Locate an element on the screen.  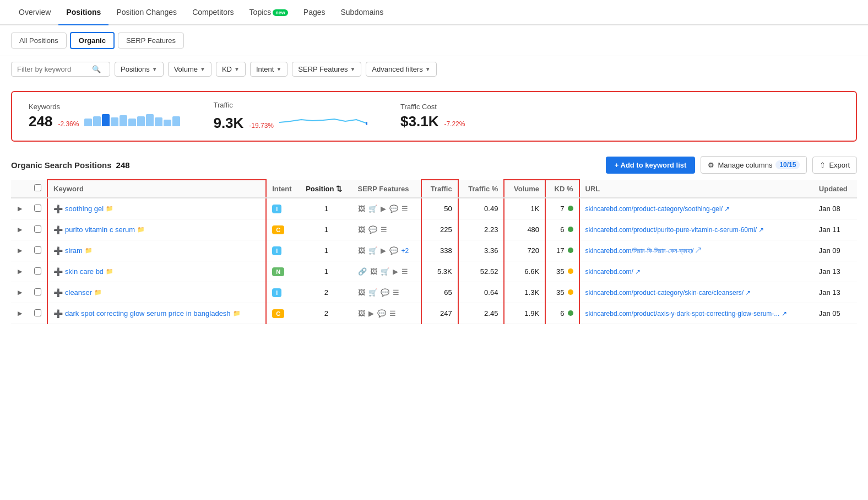
tab-organic: Organic is located at coordinates (93, 41).